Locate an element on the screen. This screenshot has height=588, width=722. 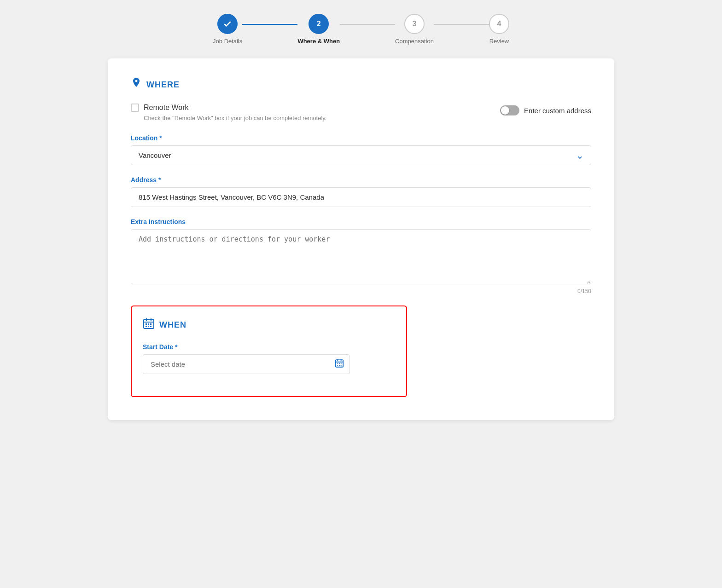
remote-checkbox-container: Remote Work is located at coordinates (228, 108).